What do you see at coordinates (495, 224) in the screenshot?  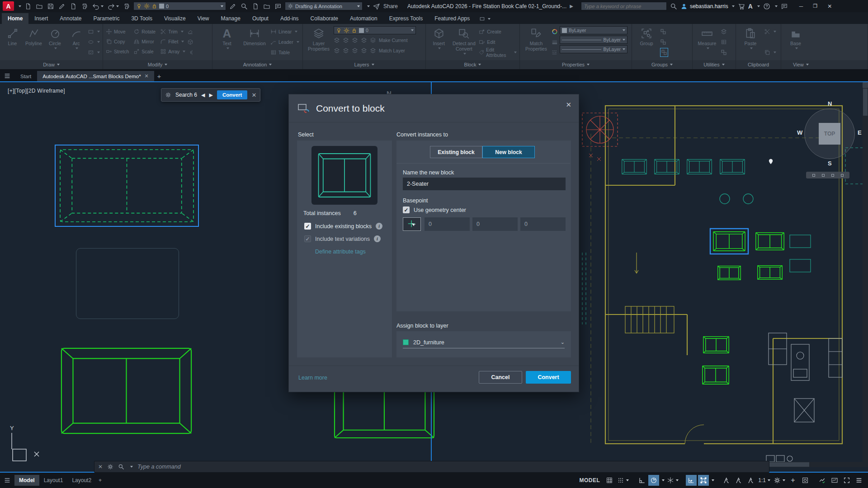 I see `basepoint-y-input` at bounding box center [495, 224].